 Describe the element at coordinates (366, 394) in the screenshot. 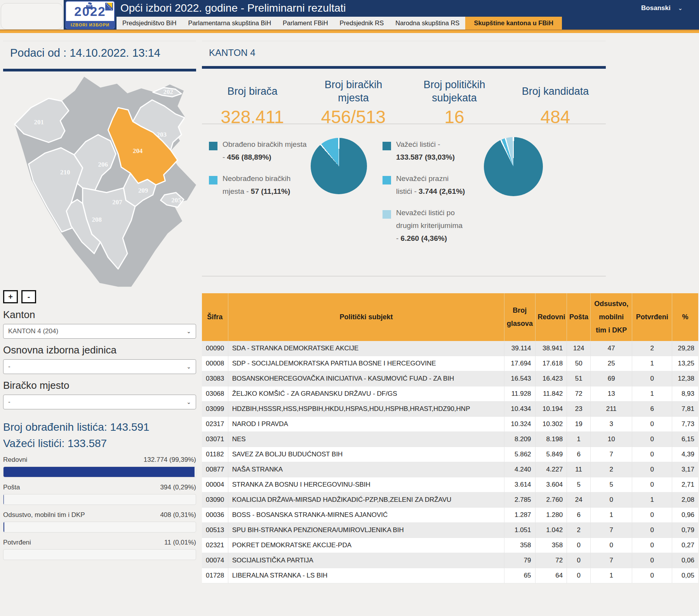

I see `cell-3-1: ŽELJKO KOMŠIĆ - ZA GRAĐANSKU DRŽAVU - DF…` at that location.